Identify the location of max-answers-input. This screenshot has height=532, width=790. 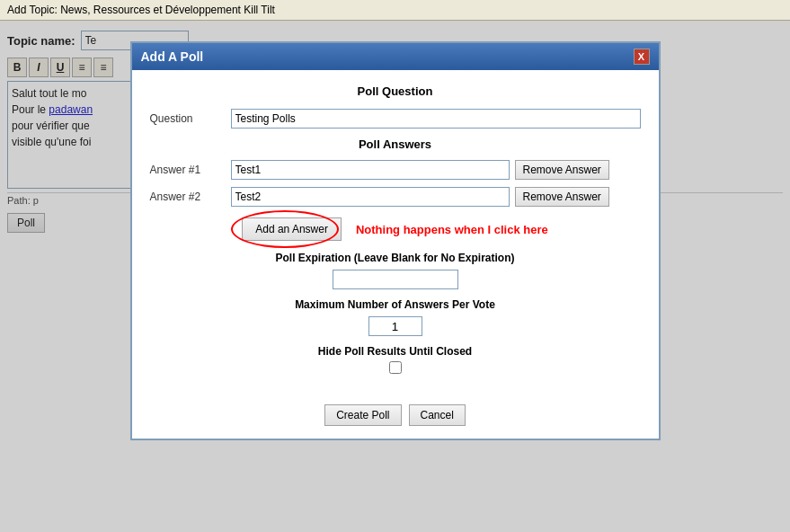
(395, 326).